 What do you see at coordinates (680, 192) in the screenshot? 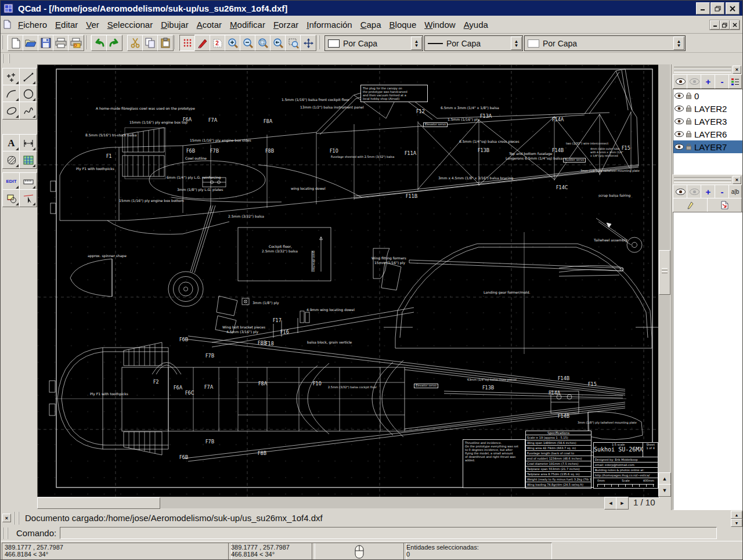
I see `show-all-blocks-icon` at bounding box center [680, 192].